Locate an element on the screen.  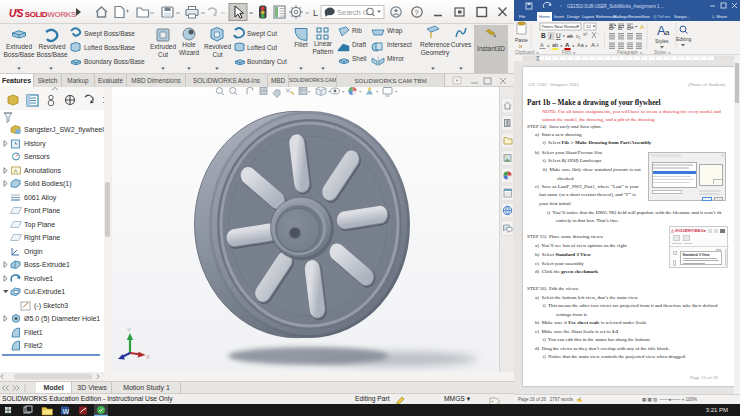
svg-text: Editing is located at coordinates (684, 39).